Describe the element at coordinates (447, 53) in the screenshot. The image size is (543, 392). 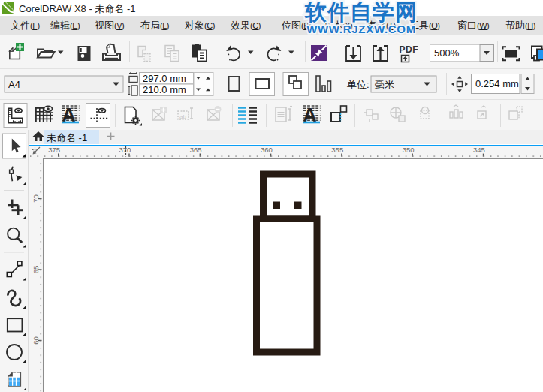
I see `svg-text: 500%` at that location.